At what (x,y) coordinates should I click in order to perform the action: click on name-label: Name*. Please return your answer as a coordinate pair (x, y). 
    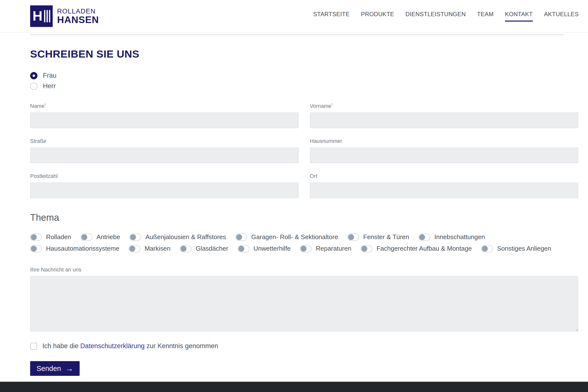
    Looking at the image, I should click on (164, 106).